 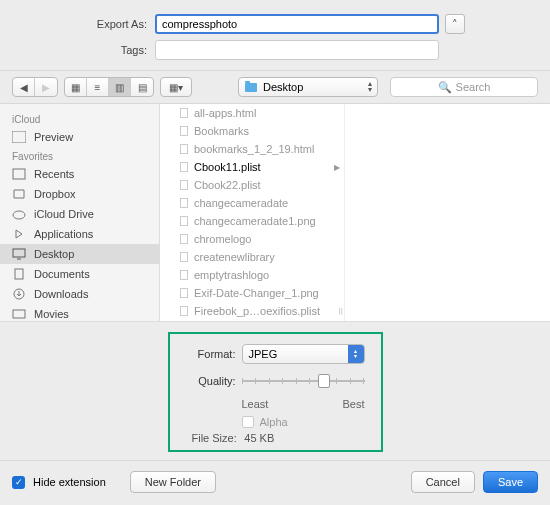 I want to click on least-label: Least, so click(x=256, y=404).